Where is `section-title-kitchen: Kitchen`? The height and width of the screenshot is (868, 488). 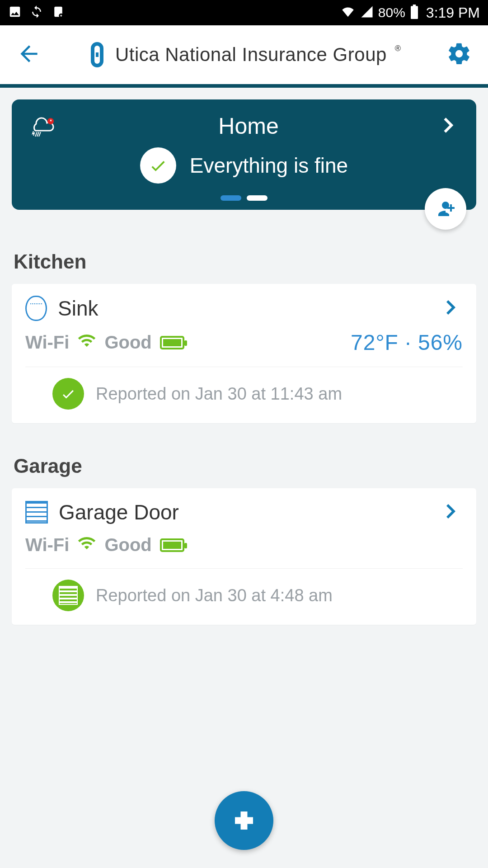 section-title-kitchen: Kitchen is located at coordinates (244, 262).